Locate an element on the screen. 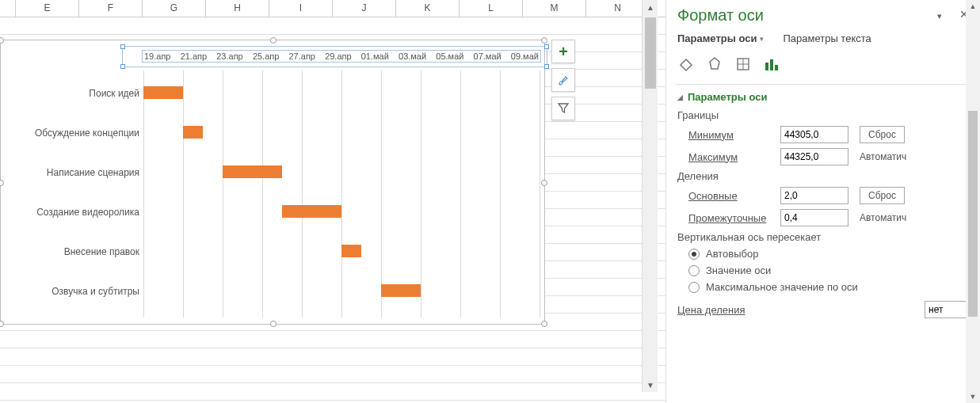 The height and width of the screenshot is (403, 980). col-header: G is located at coordinates (174, 8).